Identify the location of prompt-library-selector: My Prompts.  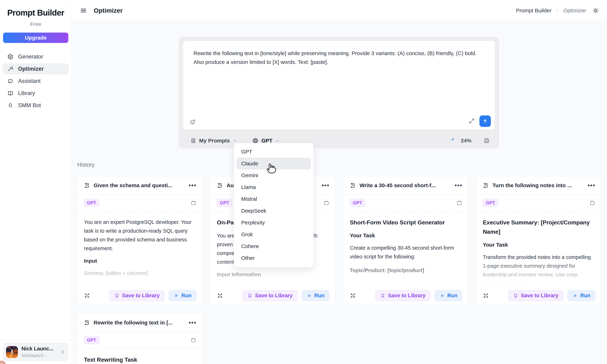
(214, 141).